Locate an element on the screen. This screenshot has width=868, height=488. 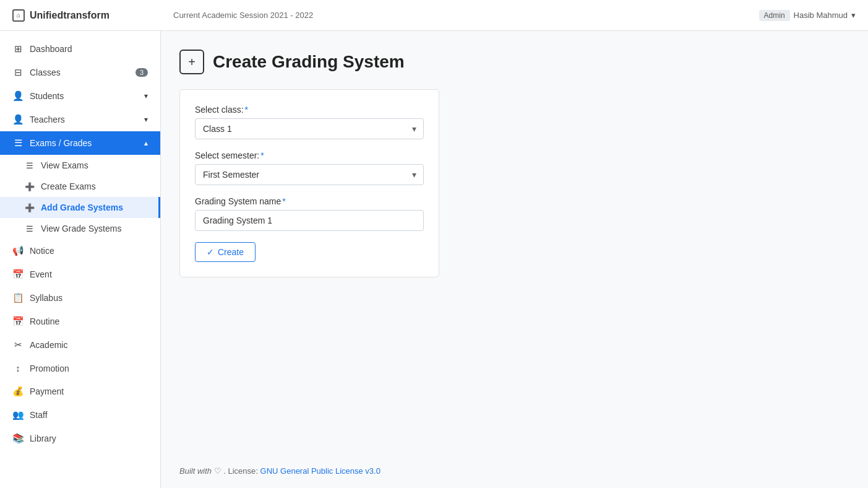
sidebar-students-label: Students is located at coordinates (84, 96).